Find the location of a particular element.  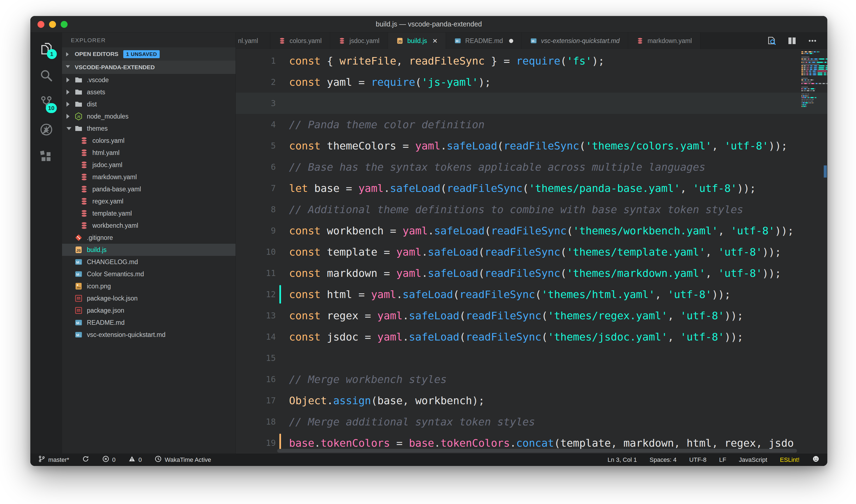

tree-item-panda-base-yaml: panda-base.yaml is located at coordinates (149, 189).